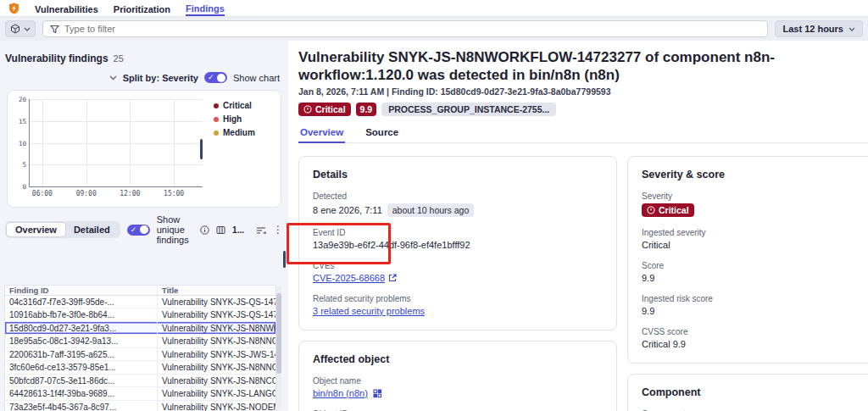  I want to click on panel-title: Vulnerability findings, so click(57, 58).